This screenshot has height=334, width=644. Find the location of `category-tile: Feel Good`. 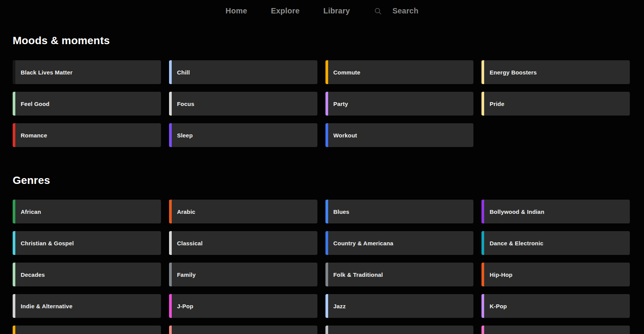

category-tile: Feel Good is located at coordinates (87, 104).